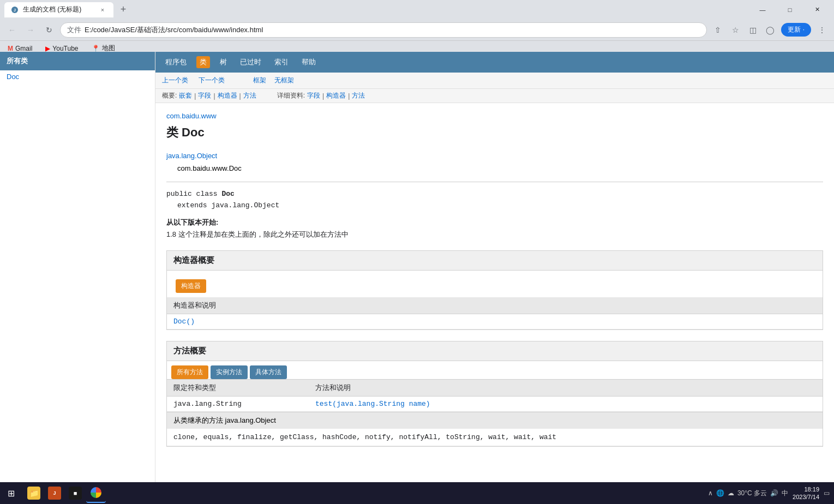 The width and height of the screenshot is (834, 504). What do you see at coordinates (718, 30) in the screenshot?
I see `share-button: ⇧` at bounding box center [718, 30].